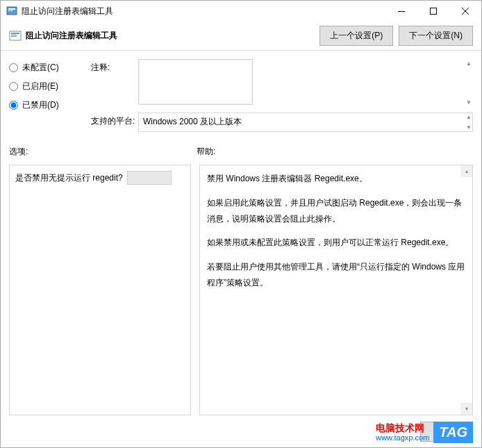 This screenshot has width=482, height=448. I want to click on help-text-p3: 如果禁用或未配置此策略设置，则用户可以正常运行 Regedit.exe。, so click(336, 243).